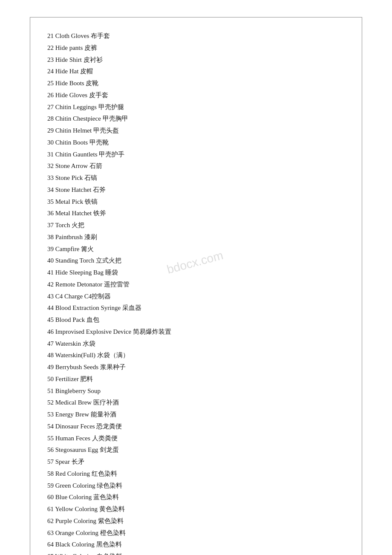 This screenshot has height=555, width=392. I want to click on list-item: 35 Metal Pick 铁镐, so click(196, 202).